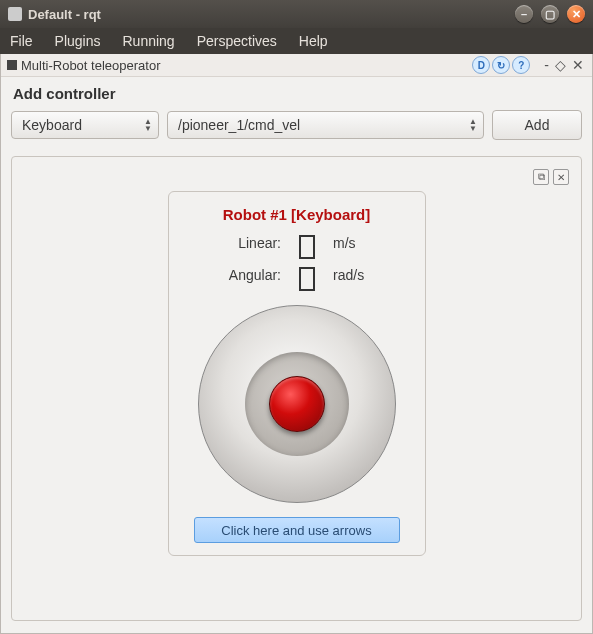 This screenshot has width=593, height=634. Describe the element at coordinates (296, 96) in the screenshot. I see `section-label: Add controller` at that location.